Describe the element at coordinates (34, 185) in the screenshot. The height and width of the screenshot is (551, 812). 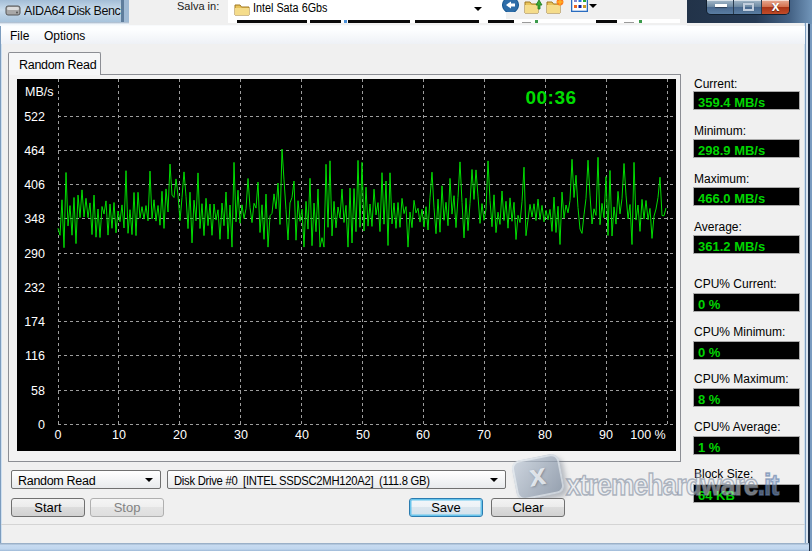
I see `svg-text: 406` at that location.